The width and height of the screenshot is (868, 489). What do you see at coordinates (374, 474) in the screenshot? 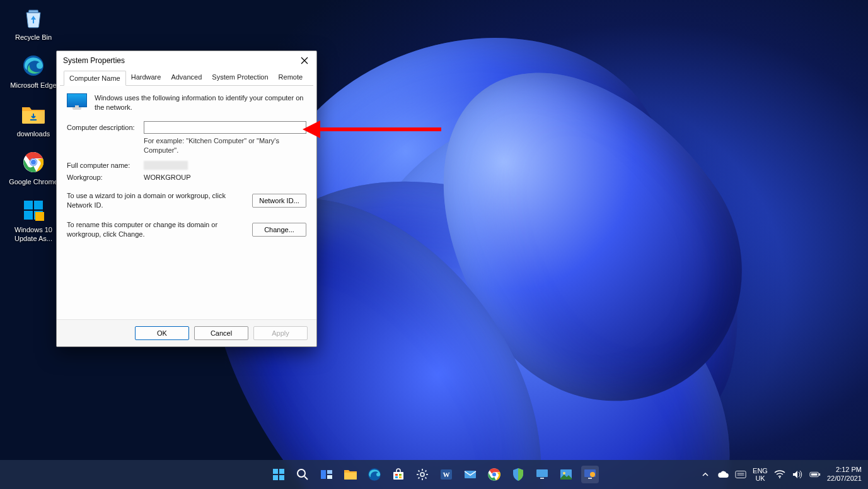
I see `taskbar-edge` at bounding box center [374, 474].